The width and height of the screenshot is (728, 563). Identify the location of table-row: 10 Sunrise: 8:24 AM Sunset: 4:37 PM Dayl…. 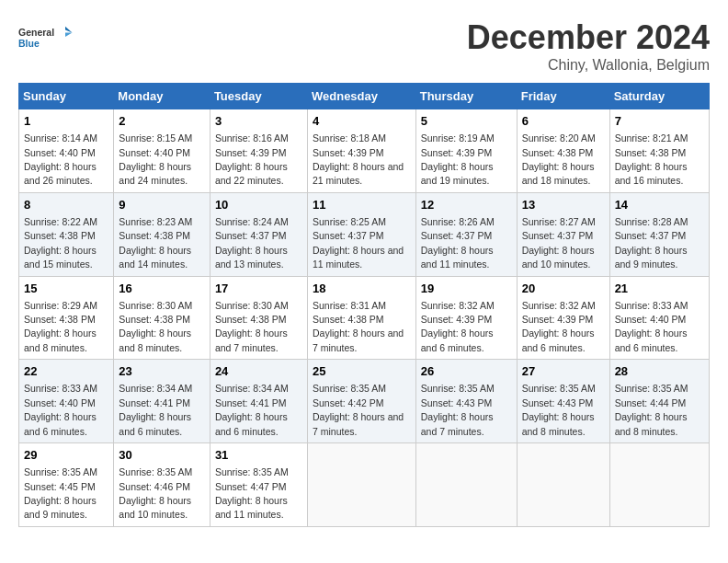
(258, 234).